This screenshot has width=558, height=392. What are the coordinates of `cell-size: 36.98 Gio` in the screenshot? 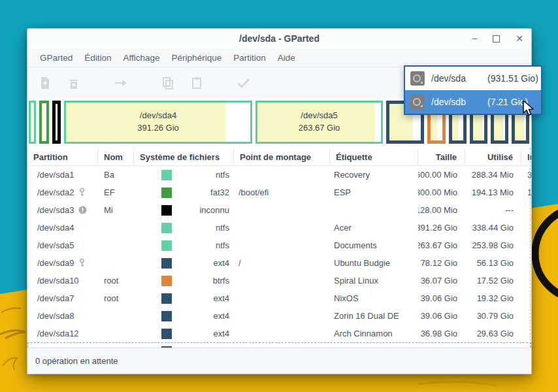 It's located at (442, 333).